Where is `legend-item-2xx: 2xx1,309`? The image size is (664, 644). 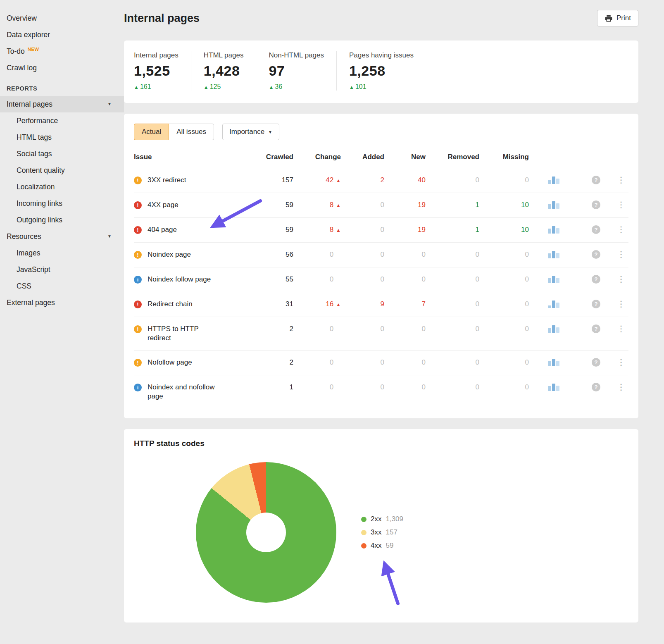 legend-item-2xx: 2xx1,309 is located at coordinates (382, 519).